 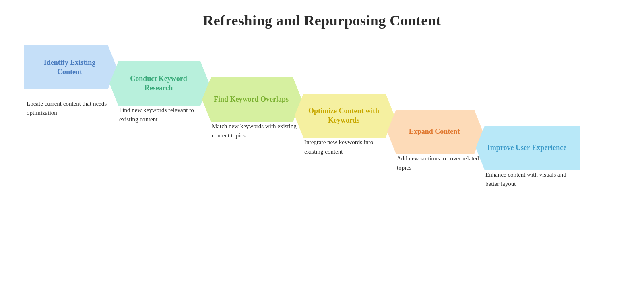 I want to click on step-column-keyword-overlaps: Find Keyword OverlapsMatch new keywords …, so click(x=256, y=93).